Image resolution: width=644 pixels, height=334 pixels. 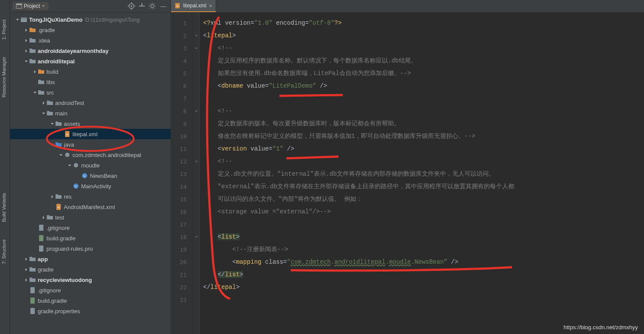 What do you see at coordinates (182, 237) in the screenshot?
I see `line-number: 18` at bounding box center [182, 237].